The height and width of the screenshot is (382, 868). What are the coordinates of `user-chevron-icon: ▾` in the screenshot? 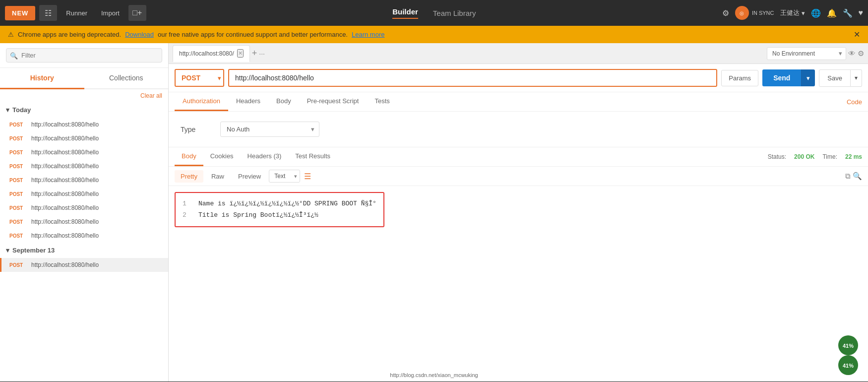 It's located at (804, 13).